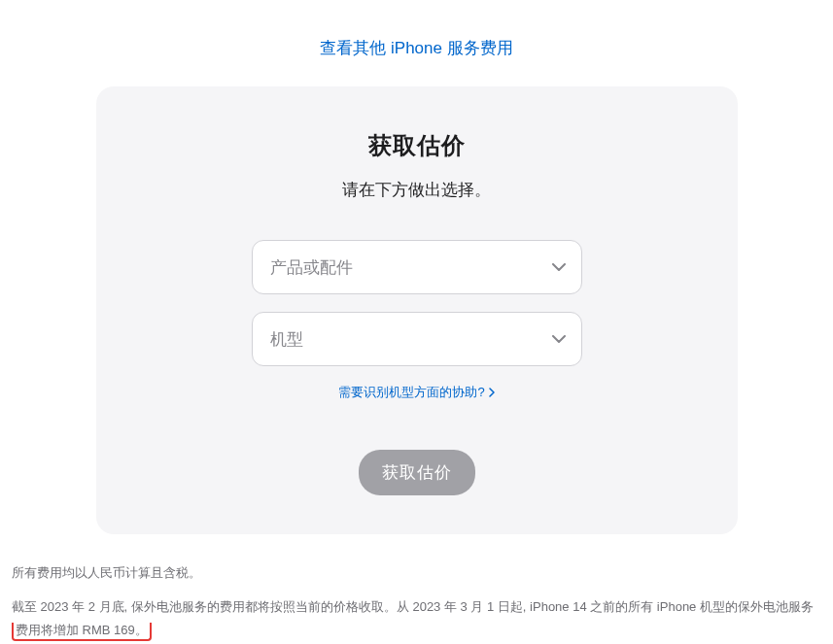 The width and height of the screenshot is (833, 644). What do you see at coordinates (417, 339) in the screenshot?
I see `model-select: 机型` at bounding box center [417, 339].